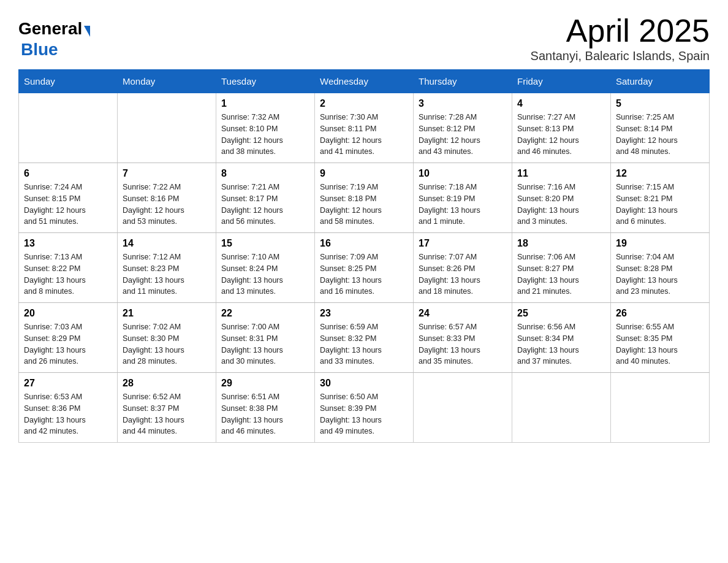 The image size is (728, 563). I want to click on day-info: Sunrise: 7:06 AM Sunset: 8:27 PM Dayligh…, so click(561, 275).